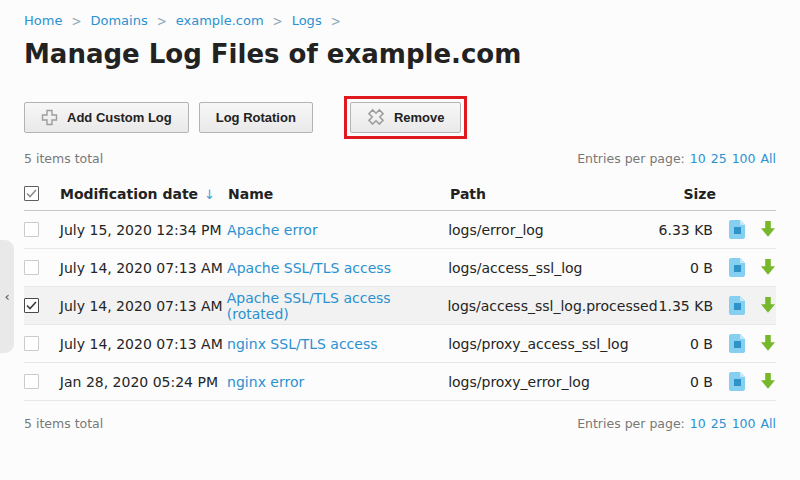  Describe the element at coordinates (32, 194) in the screenshot. I see `select-all-checkbox` at that location.